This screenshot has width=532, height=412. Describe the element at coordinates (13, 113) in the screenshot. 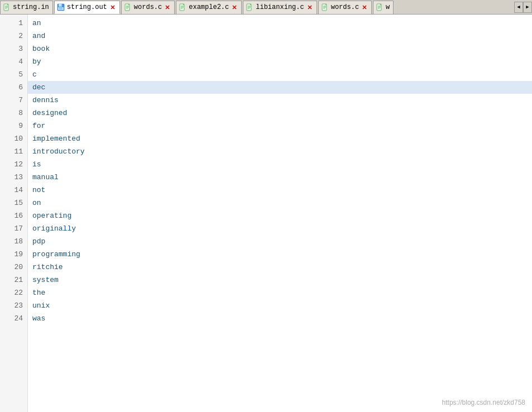

I see `line-number: 8` at that location.